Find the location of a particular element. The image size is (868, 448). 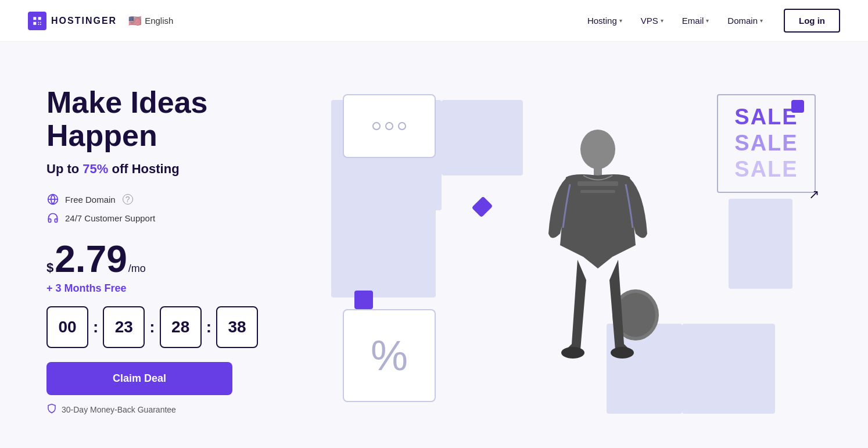

sale-word-1: SALE is located at coordinates (766, 117).